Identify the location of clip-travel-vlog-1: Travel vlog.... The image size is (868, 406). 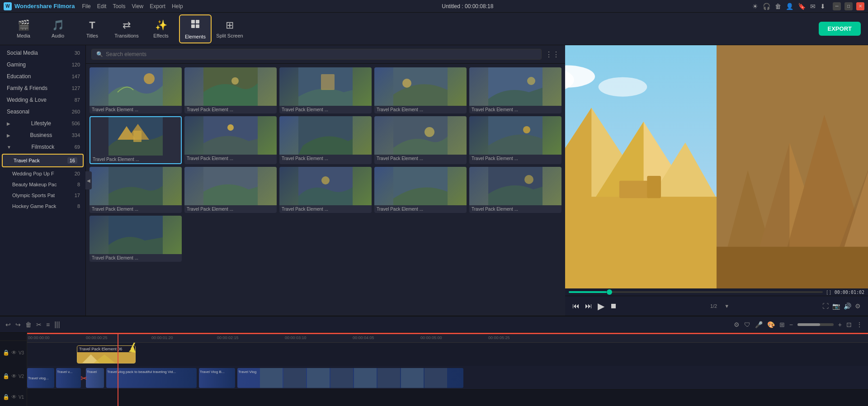
(41, 378).